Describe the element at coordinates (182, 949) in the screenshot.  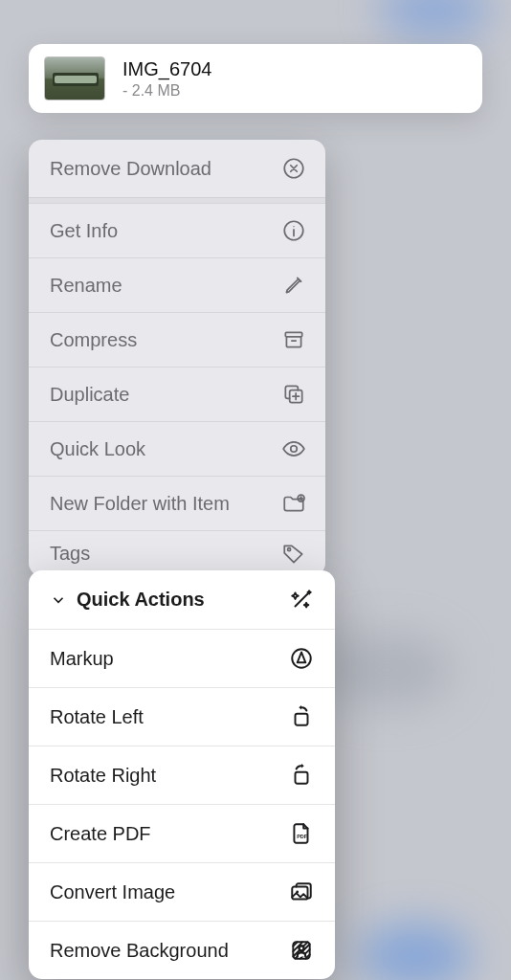
I see `action-remove-background: Remove Background` at that location.